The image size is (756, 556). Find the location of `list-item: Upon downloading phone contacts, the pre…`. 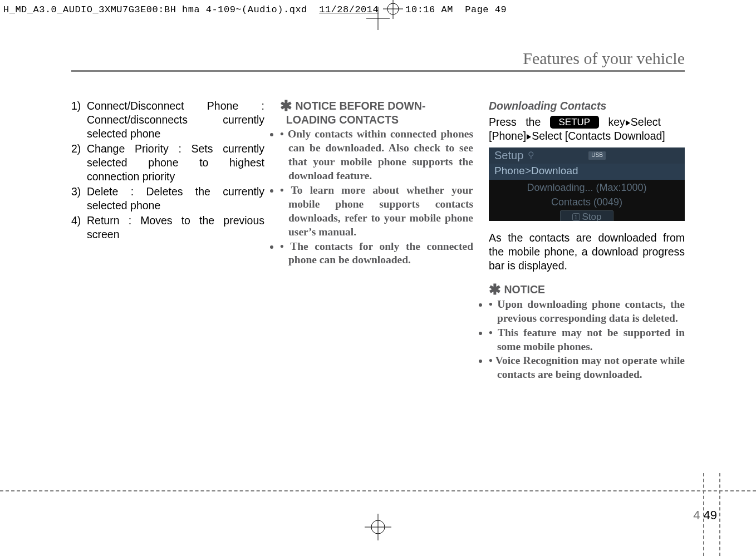

list-item: Upon downloading phone contacts, the pre… is located at coordinates (587, 312).